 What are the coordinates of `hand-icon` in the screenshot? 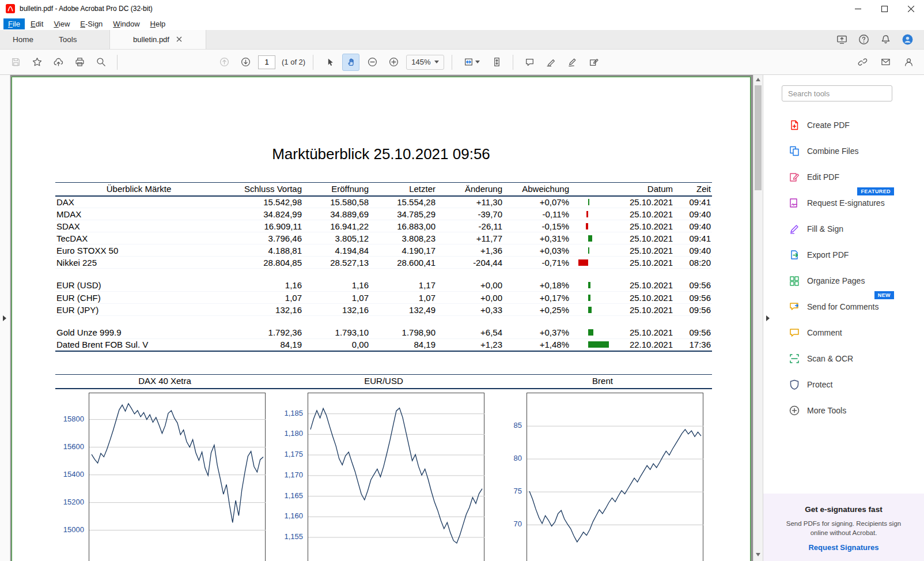 It's located at (351, 62).